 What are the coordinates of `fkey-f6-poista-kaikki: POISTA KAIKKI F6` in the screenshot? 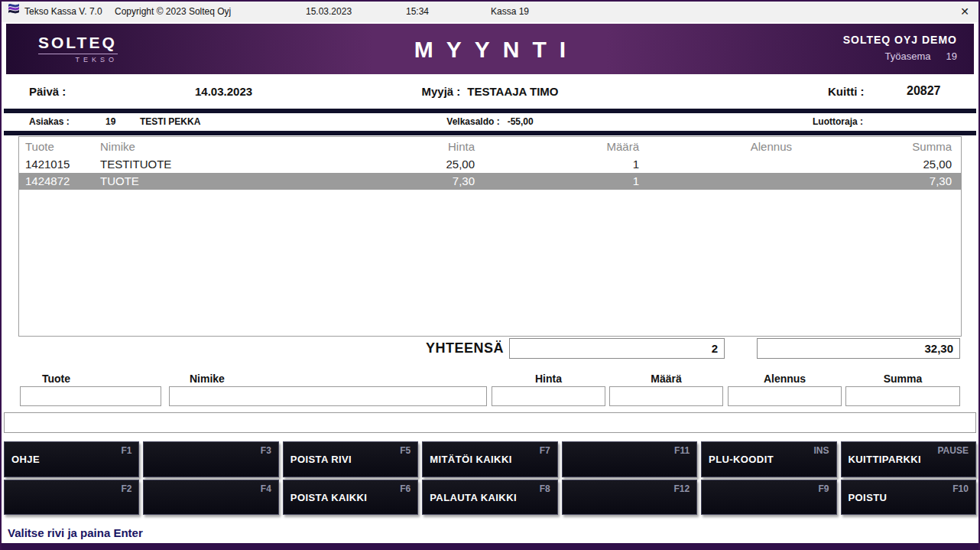 It's located at (350, 497).